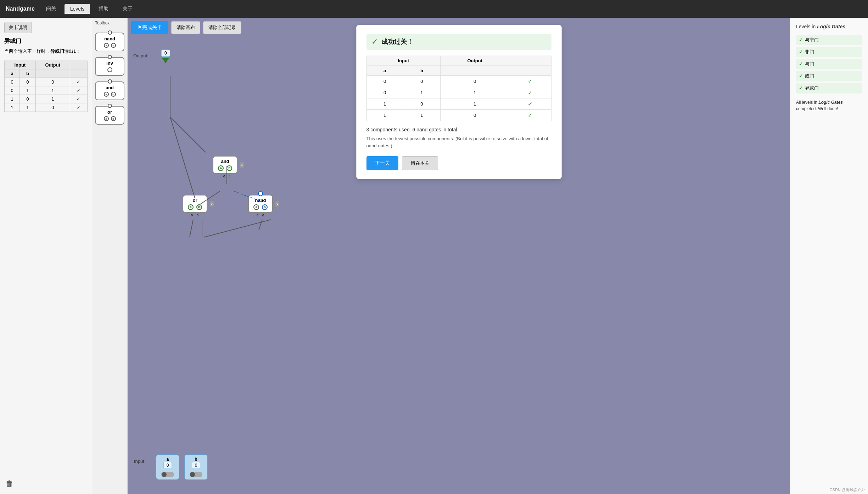 This screenshot has height=494, width=868. Describe the element at coordinates (831, 27) in the screenshot. I see `sidebar-header-italic: Logic Gates` at that location.